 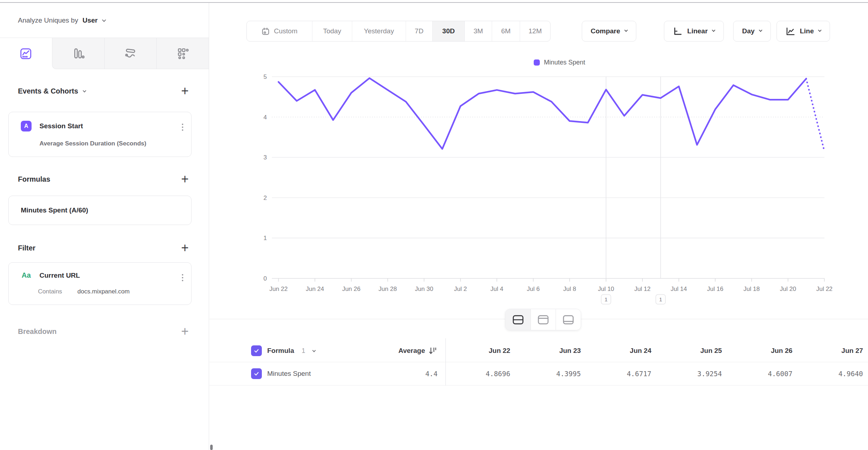 I want to click on breakdown-header: Breakdown +, so click(x=103, y=331).